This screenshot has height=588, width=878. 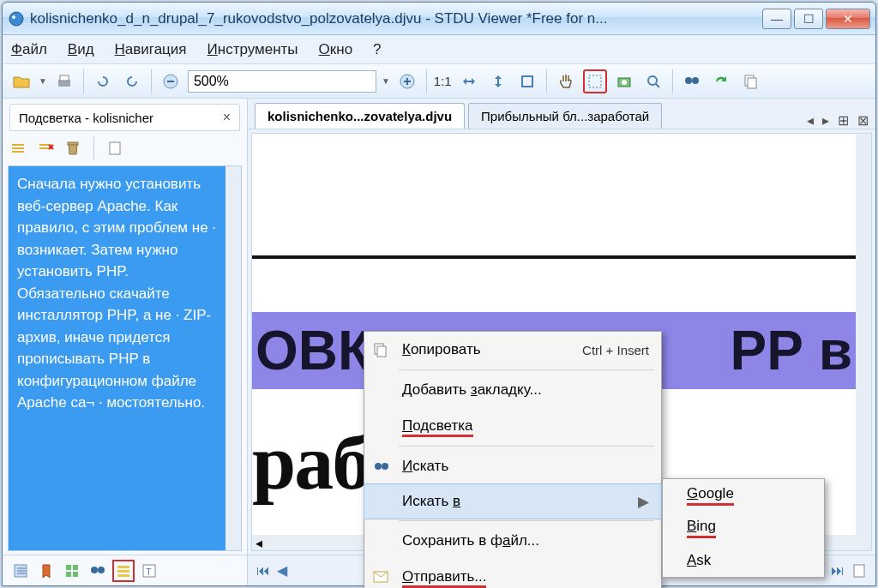 I want to click on vertical-scrollbar, so click(x=863, y=342).